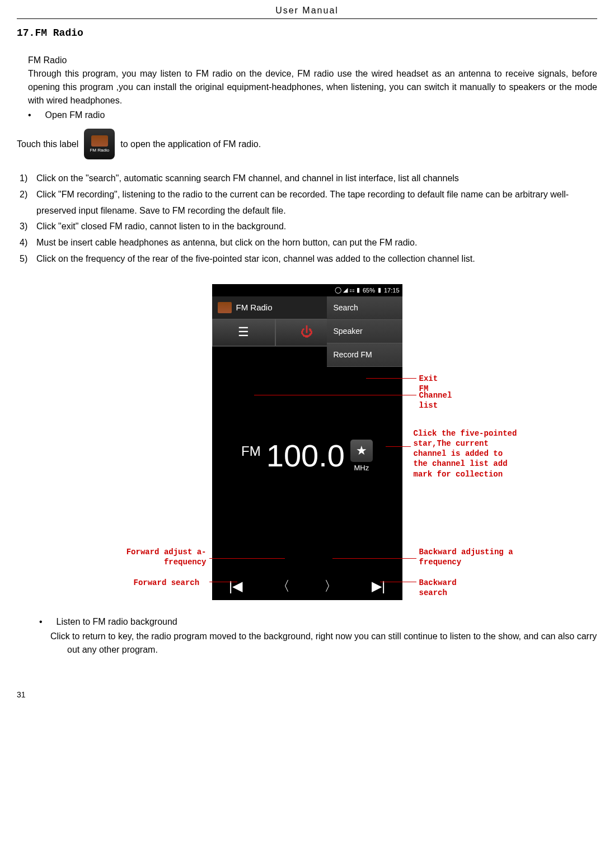 Image resolution: width=614 pixels, height=868 pixels. I want to click on touch-label-pre: Touch this label, so click(48, 144).